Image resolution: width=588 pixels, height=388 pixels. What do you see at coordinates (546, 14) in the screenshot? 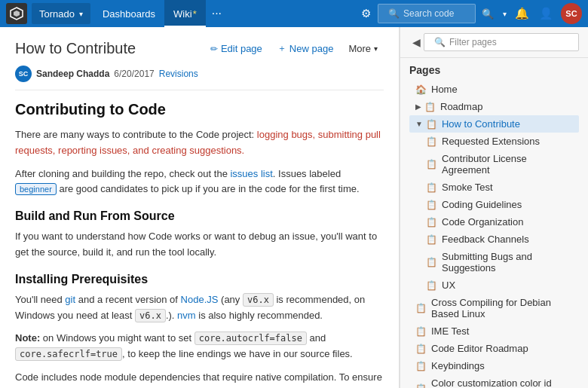
I see `user-profile-button: 👤` at bounding box center [546, 14].